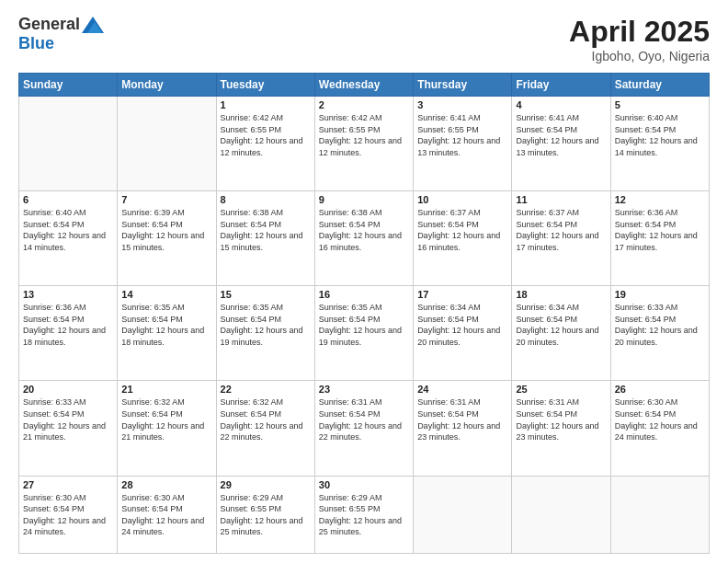 This screenshot has width=728, height=563. Describe the element at coordinates (68, 200) in the screenshot. I see `day-number: 6` at that location.